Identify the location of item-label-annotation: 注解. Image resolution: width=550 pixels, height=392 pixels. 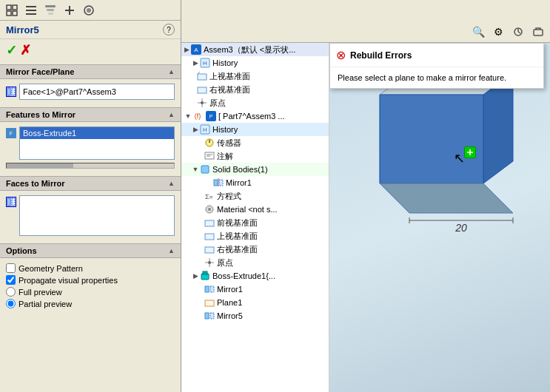
(225, 157).